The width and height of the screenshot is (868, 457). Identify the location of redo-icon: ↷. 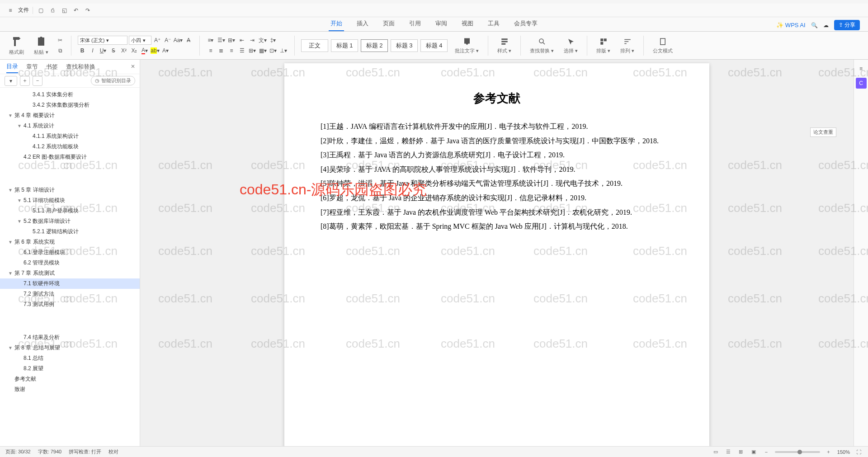
(88, 10).